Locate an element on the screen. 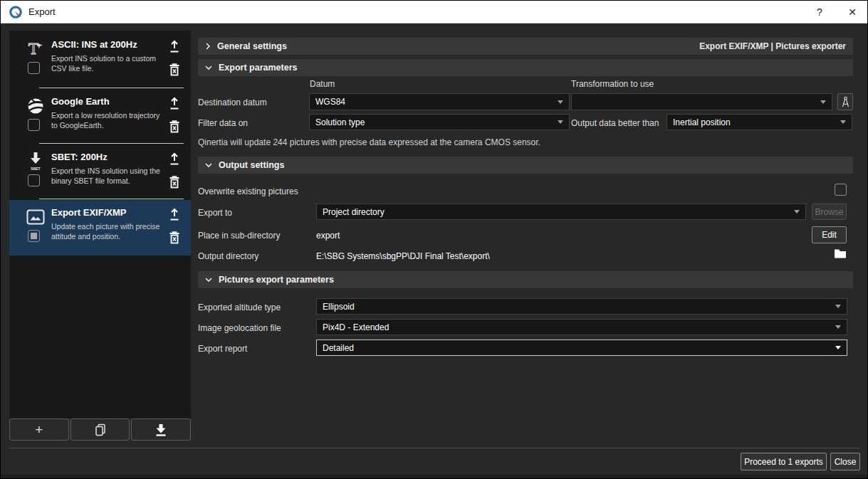 This screenshot has height=479, width=868. export-report-value: Detailed is located at coordinates (338, 348).